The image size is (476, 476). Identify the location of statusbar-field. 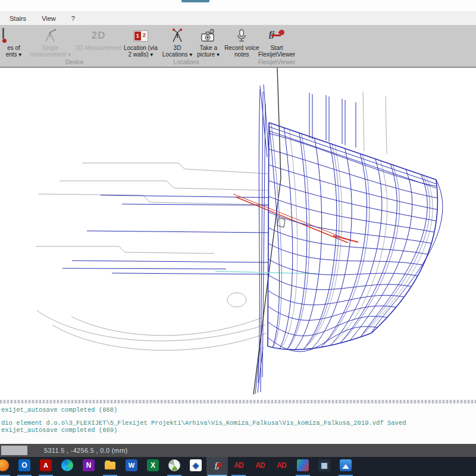
(14, 450).